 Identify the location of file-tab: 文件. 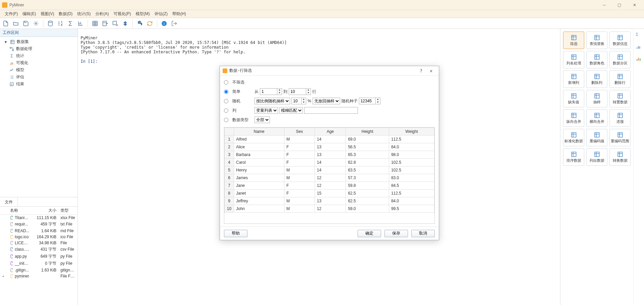
(9, 202).